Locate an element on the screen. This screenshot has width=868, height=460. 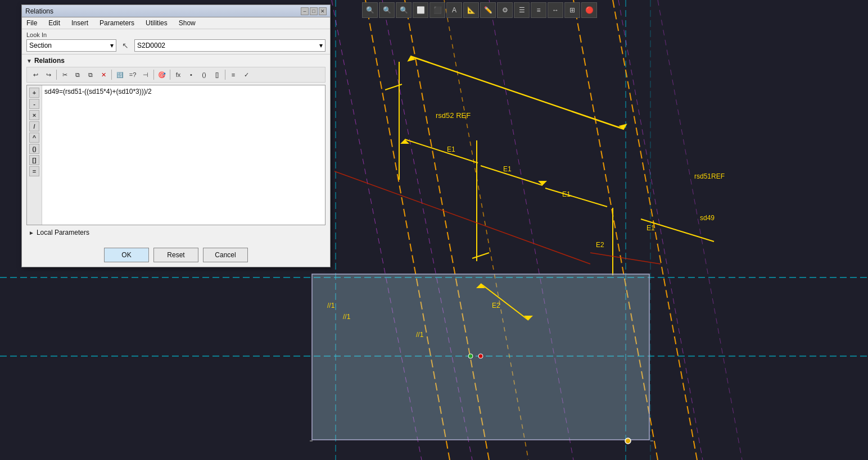
menu-edit: Edit is located at coordinates (54, 23).